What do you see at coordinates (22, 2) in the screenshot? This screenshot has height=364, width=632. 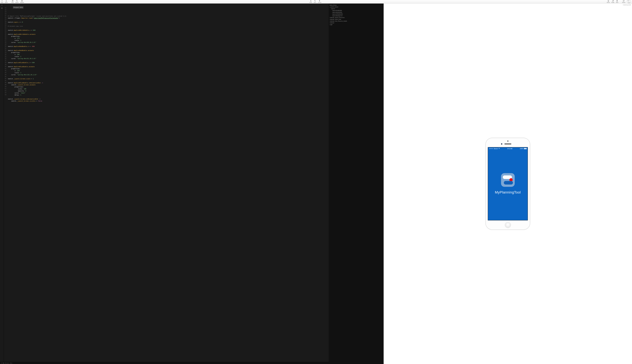 I see `snippets-label: Snippets` at bounding box center [22, 2].